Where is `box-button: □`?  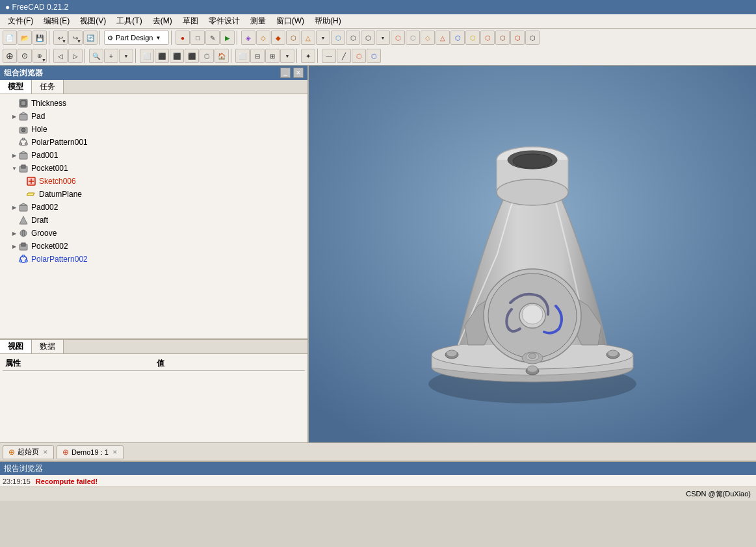
box-button: □ is located at coordinates (198, 38).